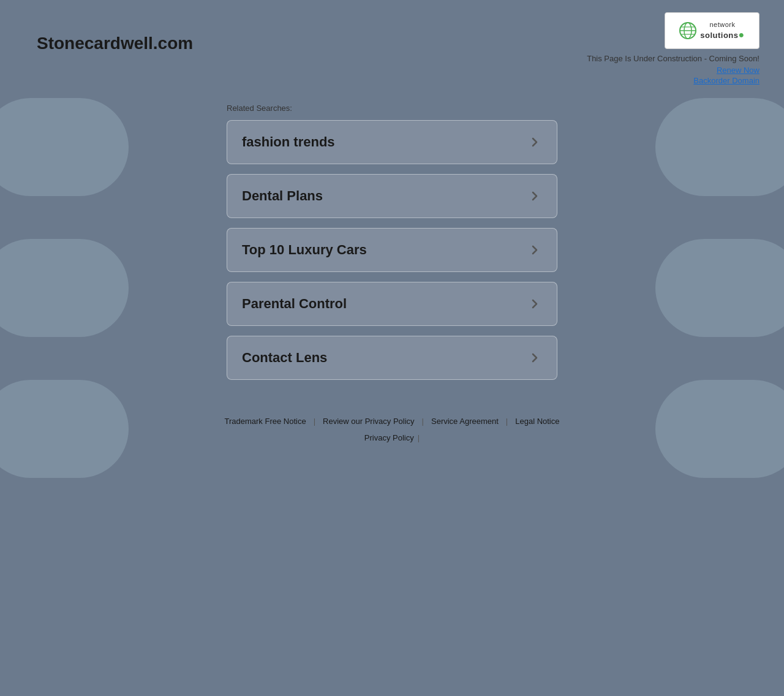  What do you see at coordinates (392, 108) in the screenshot?
I see `related-searches-label: Related Searches:` at bounding box center [392, 108].